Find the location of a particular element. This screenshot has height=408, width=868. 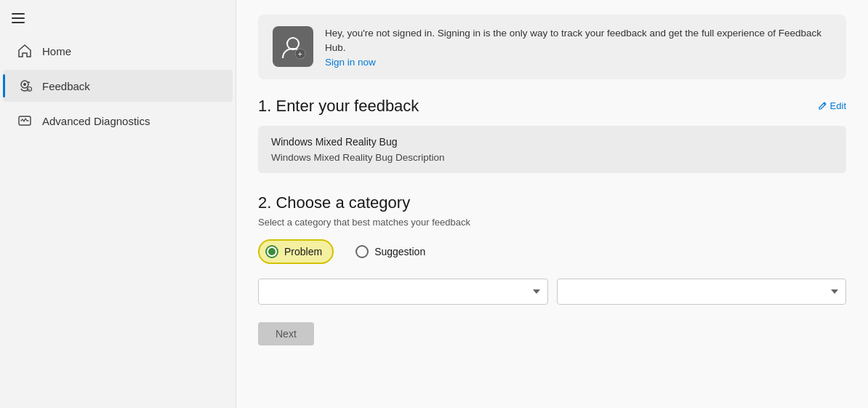

dropdown2 is located at coordinates (702, 292).